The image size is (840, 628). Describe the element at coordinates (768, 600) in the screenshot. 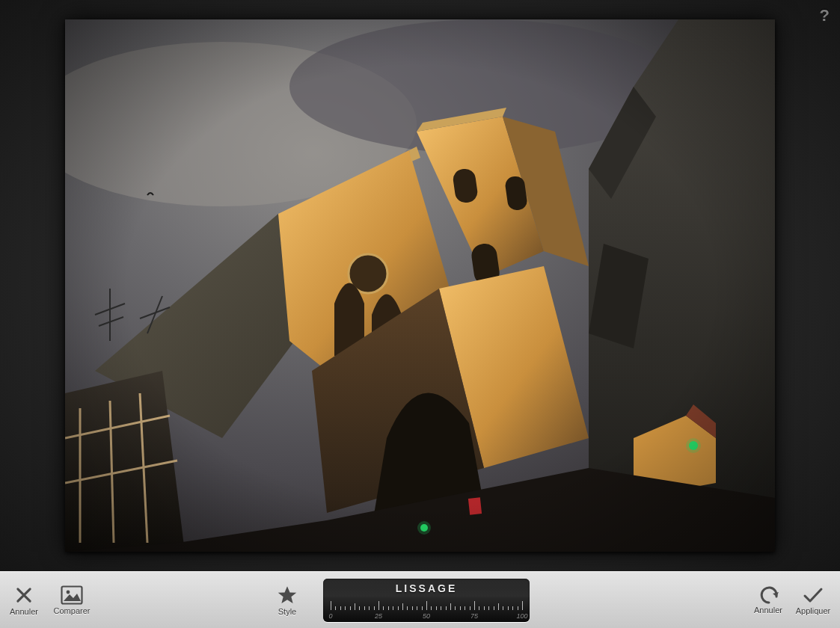

I see `undo-button: Annuler` at that location.